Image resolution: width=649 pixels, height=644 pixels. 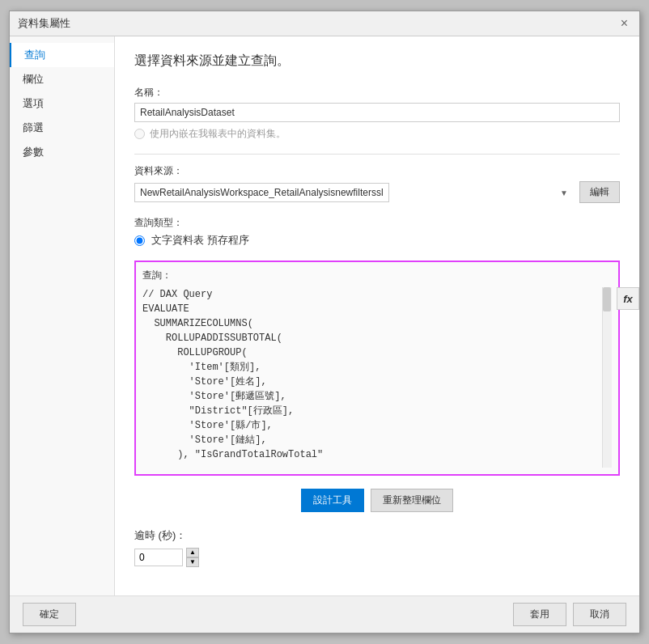 What do you see at coordinates (62, 152) in the screenshot?
I see `sidebar-item-params: 參數` at bounding box center [62, 152].